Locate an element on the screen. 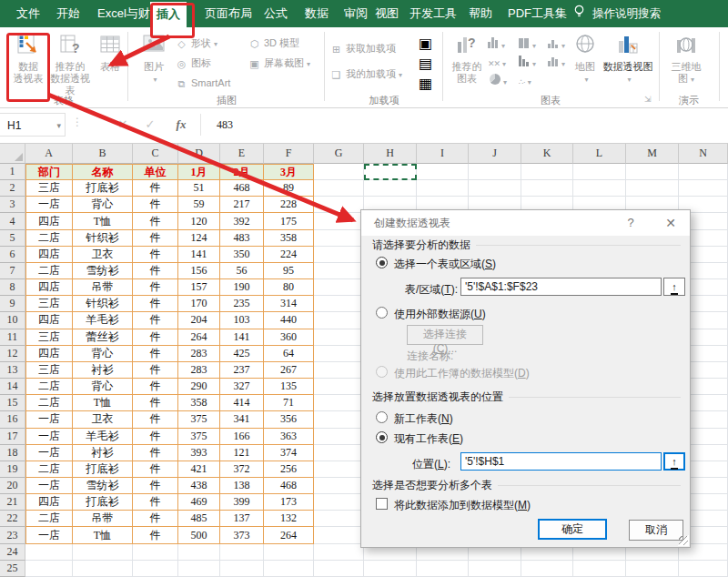 This screenshot has height=577, width=728. cell-A3: 一店 is located at coordinates (49, 205).